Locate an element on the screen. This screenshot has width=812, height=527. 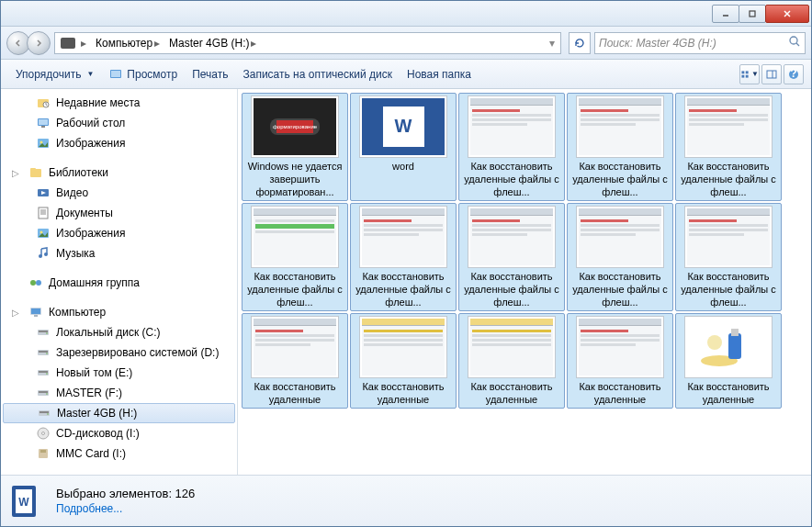
sidebar-drive-item: Master 4GB (H:) is located at coordinates (119, 413).